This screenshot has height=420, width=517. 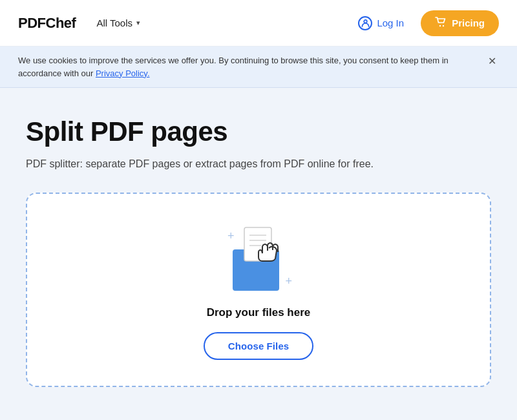 I want to click on drop-label: Drop your files here, so click(x=258, y=313).